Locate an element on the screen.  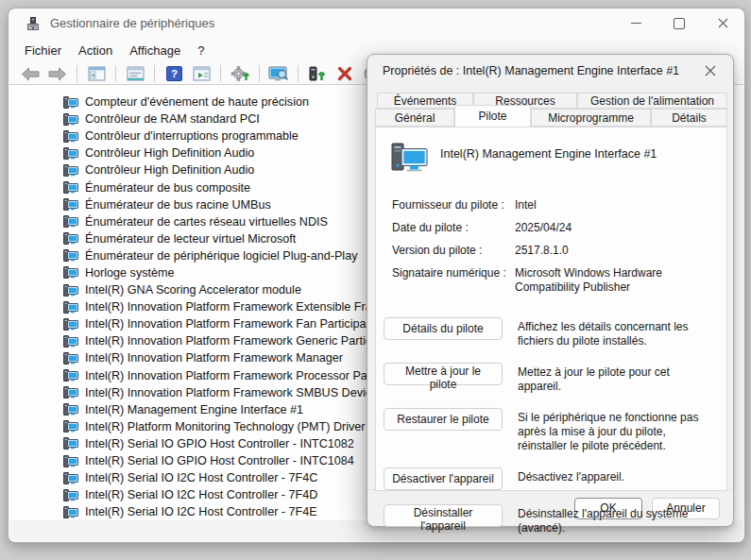
info-label: Signataire numérique : is located at coordinates (450, 280).